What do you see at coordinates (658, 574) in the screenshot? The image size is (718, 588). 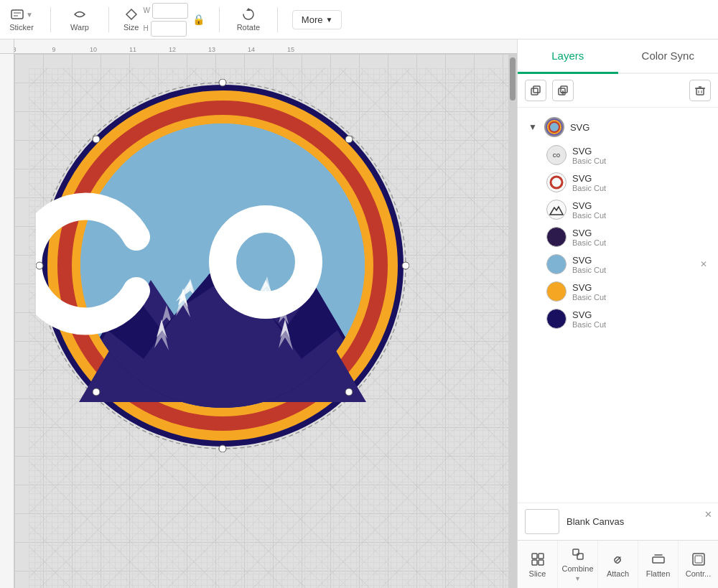 I see `flatten-label: Flatten` at bounding box center [658, 574].